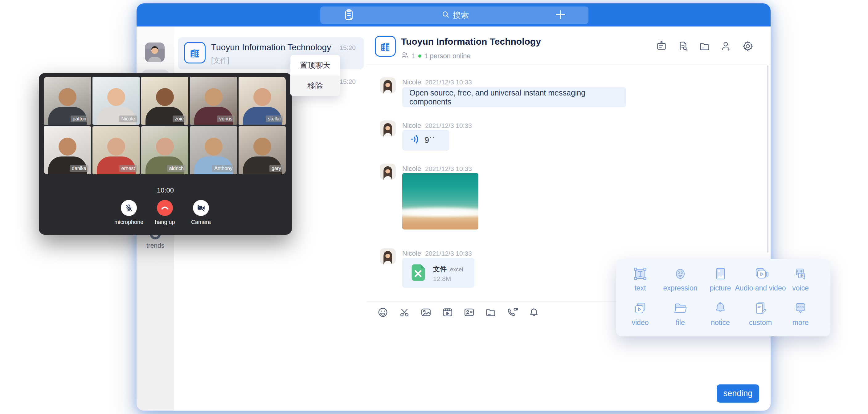 The width and height of the screenshot is (868, 414). Describe the element at coordinates (165, 150) in the screenshot. I see `video-tile: aldrich` at that location.